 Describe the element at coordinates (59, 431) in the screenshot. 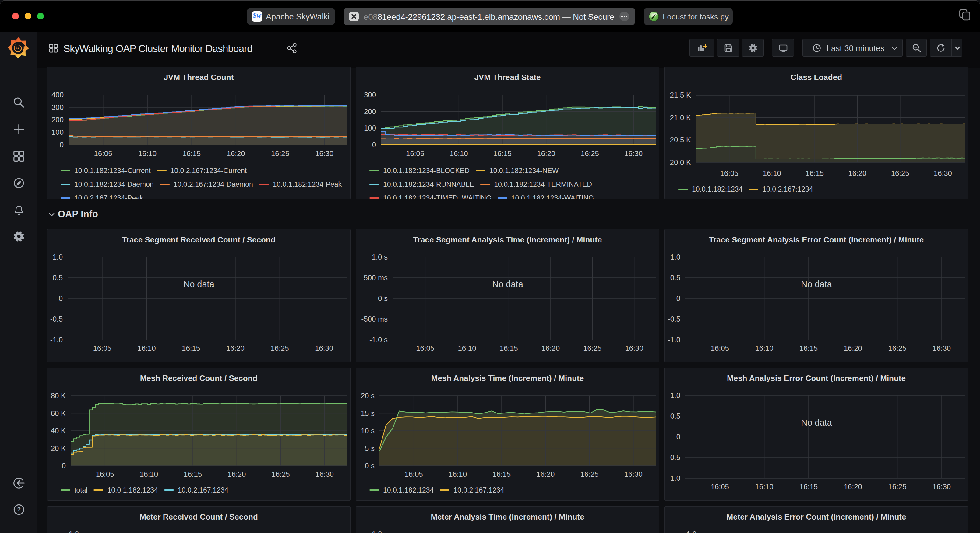

I see `svg-text: 40 K` at that location.